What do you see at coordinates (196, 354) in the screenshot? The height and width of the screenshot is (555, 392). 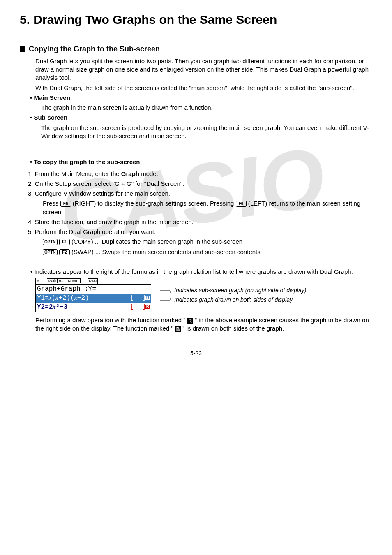 I see `page-number: 5-23` at bounding box center [196, 354].